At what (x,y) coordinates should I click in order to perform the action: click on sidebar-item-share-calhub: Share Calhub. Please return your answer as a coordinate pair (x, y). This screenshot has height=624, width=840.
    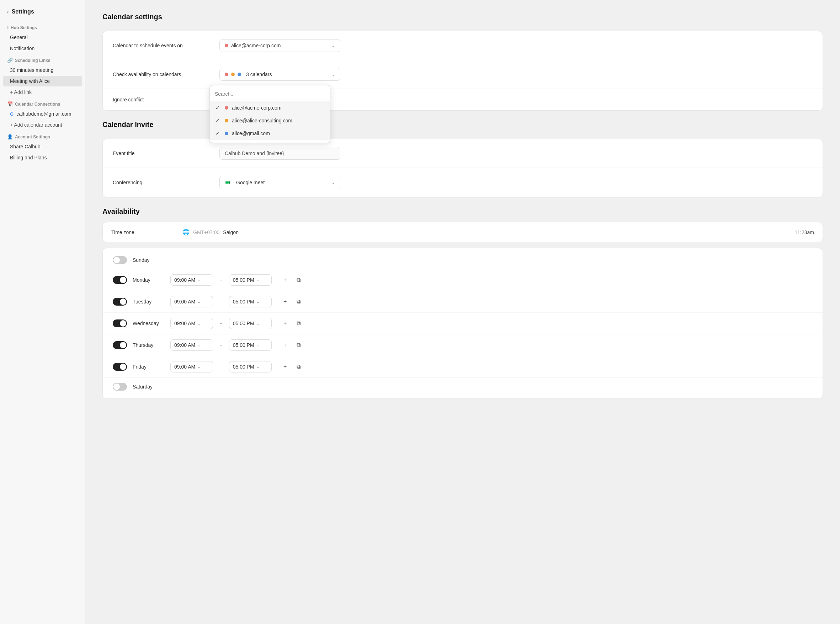
    Looking at the image, I should click on (43, 147).